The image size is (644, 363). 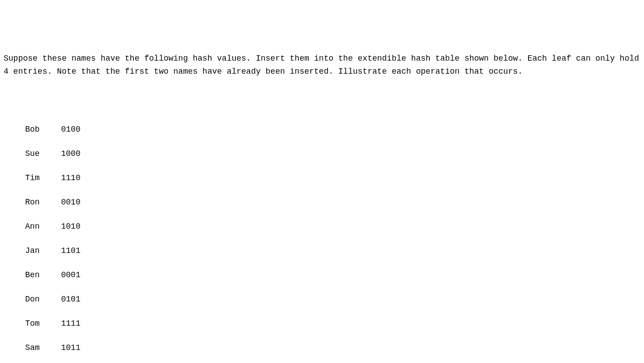 What do you see at coordinates (333, 323) in the screenshot?
I see `hash-entry: Tom1111` at bounding box center [333, 323].